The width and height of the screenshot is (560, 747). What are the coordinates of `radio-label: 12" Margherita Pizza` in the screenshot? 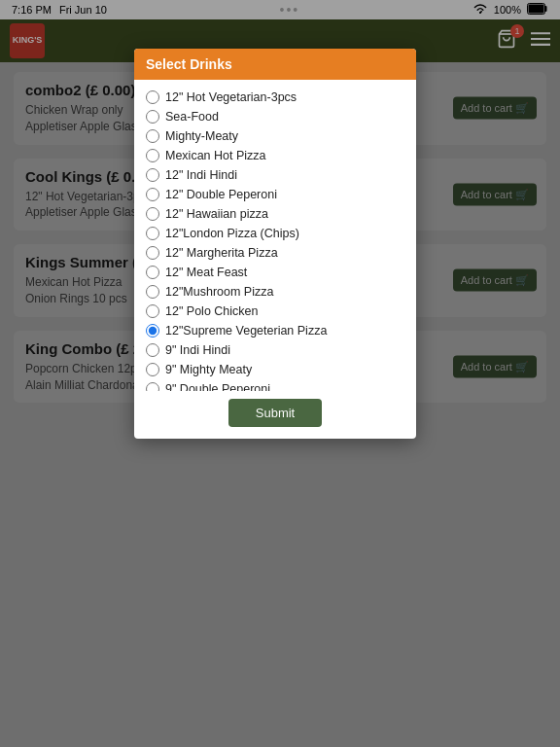 It's located at (222, 253).